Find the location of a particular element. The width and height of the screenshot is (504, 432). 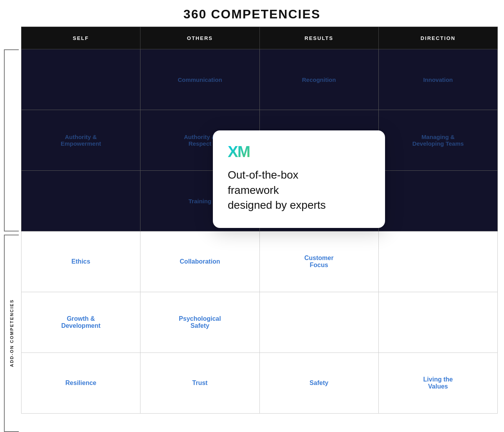

top-section-label is located at coordinates (11, 140).